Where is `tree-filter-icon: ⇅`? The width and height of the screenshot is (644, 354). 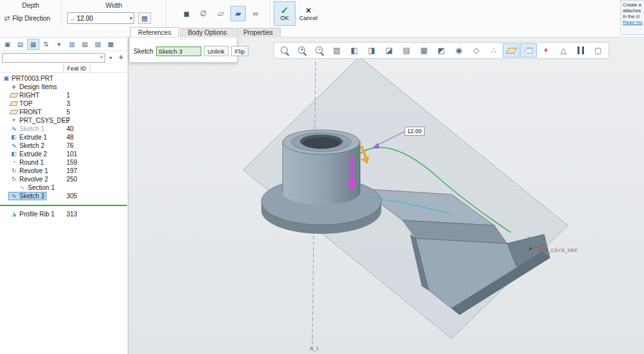 tree-filter-icon: ⇅ is located at coordinates (46, 44).